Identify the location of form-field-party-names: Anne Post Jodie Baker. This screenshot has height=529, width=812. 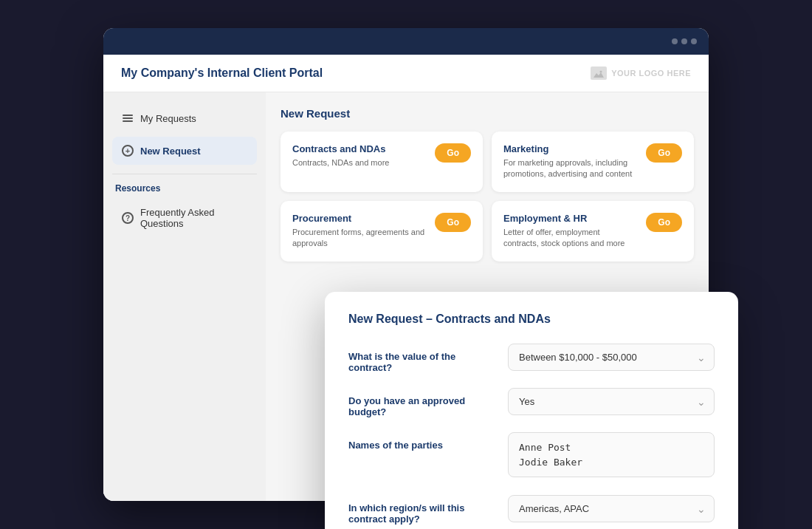
(611, 457).